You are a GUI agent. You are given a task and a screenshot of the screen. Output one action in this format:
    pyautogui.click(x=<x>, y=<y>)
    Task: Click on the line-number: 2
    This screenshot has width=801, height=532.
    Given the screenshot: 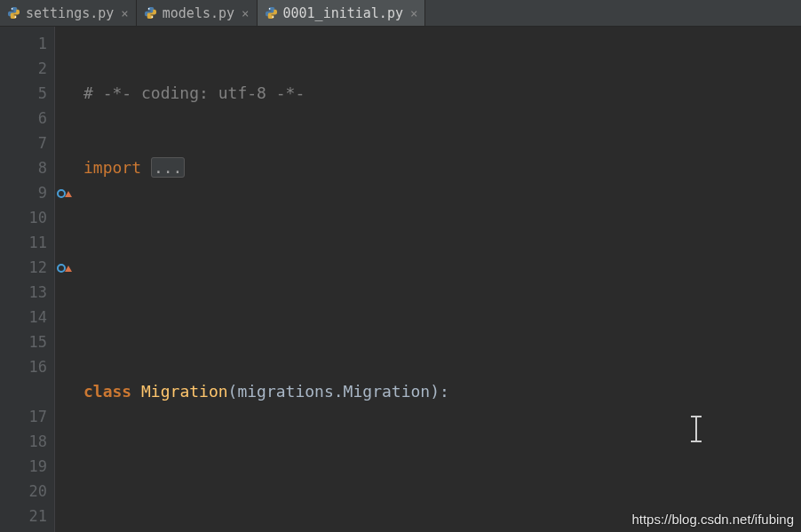 What is the action you would take?
    pyautogui.click(x=23, y=68)
    